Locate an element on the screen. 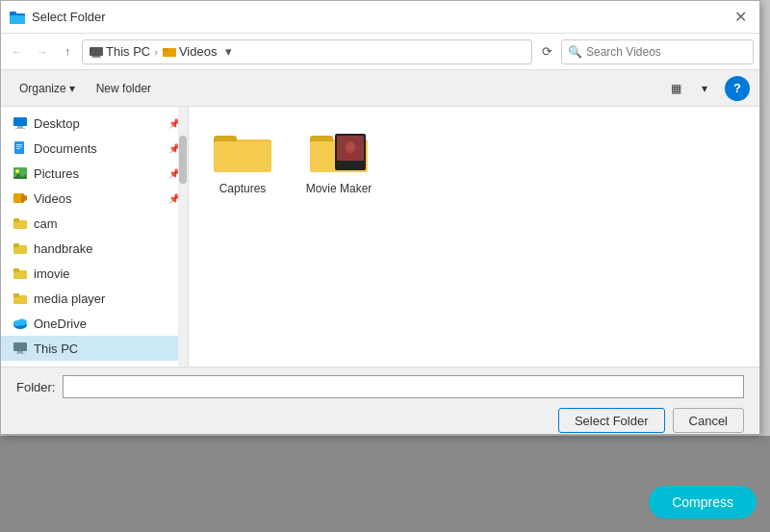 The image size is (770, 532). folder-icon-media-player is located at coordinates (20, 298).